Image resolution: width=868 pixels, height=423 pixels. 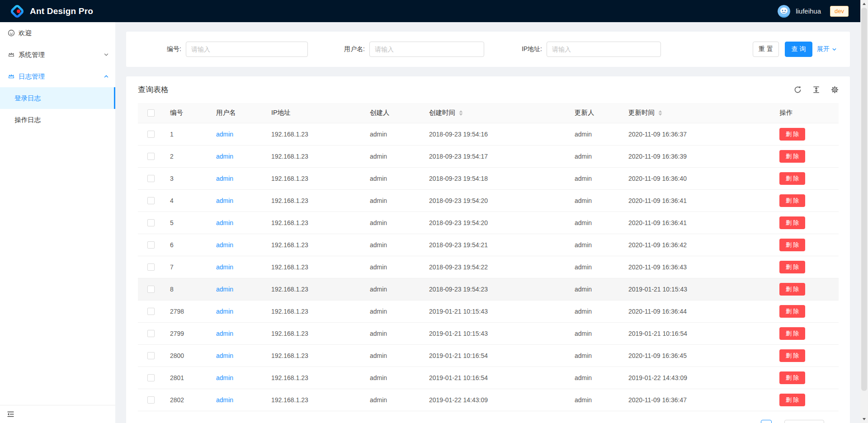 What do you see at coordinates (186, 355) in the screenshot?
I see `cell-id: 2800` at bounding box center [186, 355].